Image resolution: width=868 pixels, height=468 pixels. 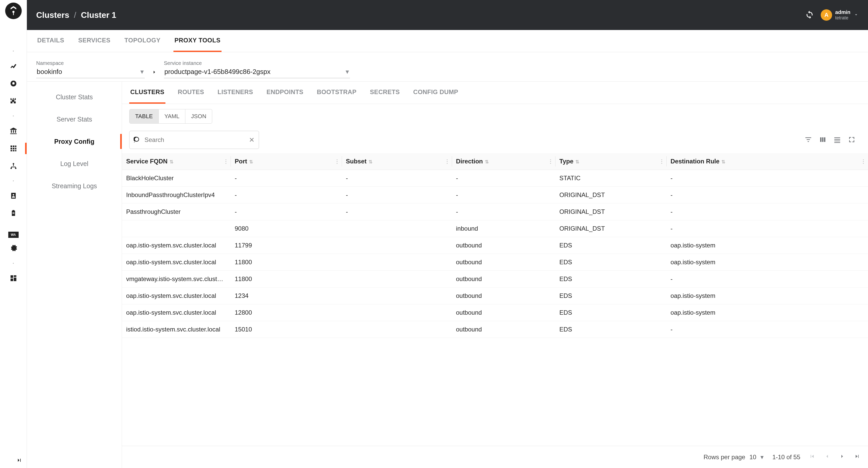 What do you see at coordinates (852, 140) in the screenshot?
I see `fullscreen-button` at bounding box center [852, 140].